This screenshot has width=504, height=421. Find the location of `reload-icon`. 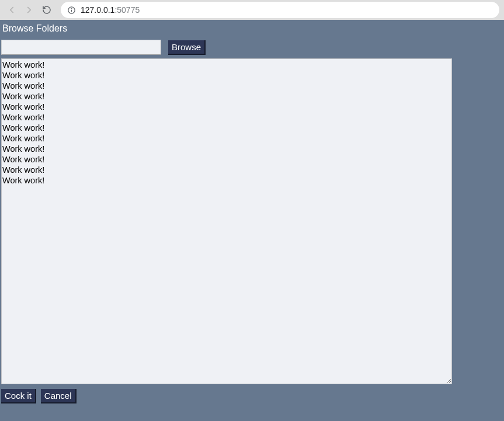

reload-icon is located at coordinates (47, 10).